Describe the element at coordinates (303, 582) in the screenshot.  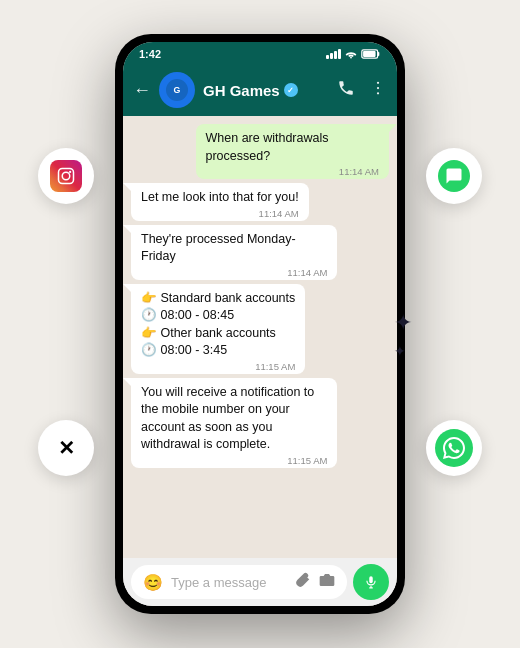
I see `paperclip-icon` at that location.